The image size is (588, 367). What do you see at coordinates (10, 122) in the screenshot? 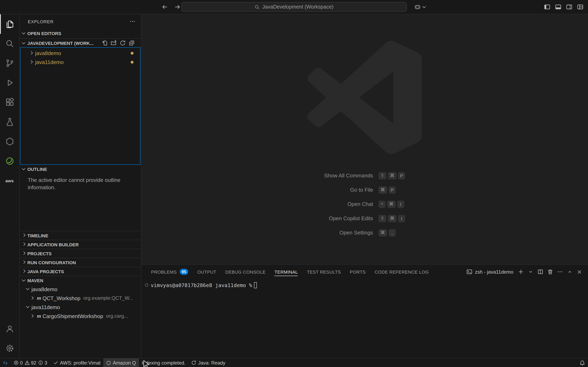
I see `activity-testing` at bounding box center [10, 122].